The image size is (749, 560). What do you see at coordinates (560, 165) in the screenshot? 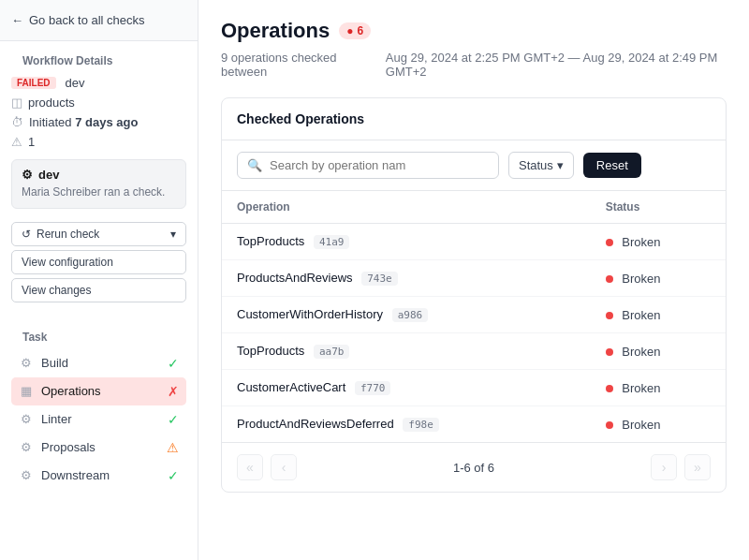
I see `status-chevron-icon: ▾` at bounding box center [560, 165].